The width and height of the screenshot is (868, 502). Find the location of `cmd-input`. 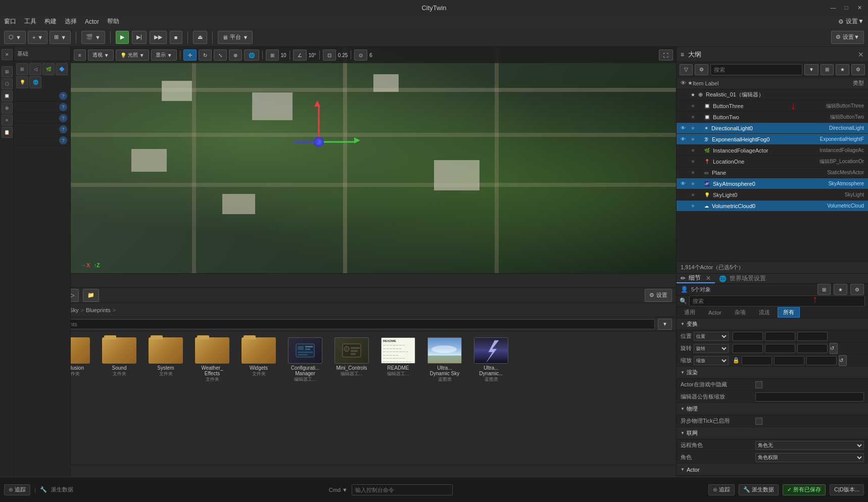

cmd-input is located at coordinates (402, 490).